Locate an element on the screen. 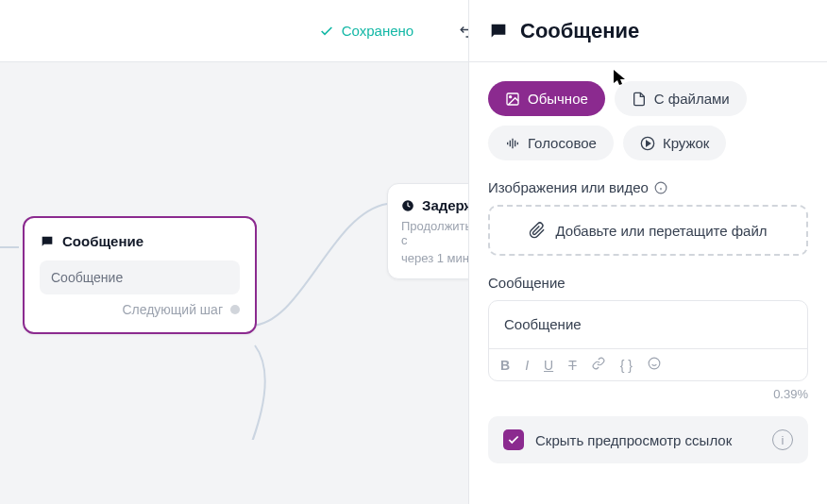 Image resolution: width=827 pixels, height=504 pixels. node-message-body: Сообщение is located at coordinates (140, 277).